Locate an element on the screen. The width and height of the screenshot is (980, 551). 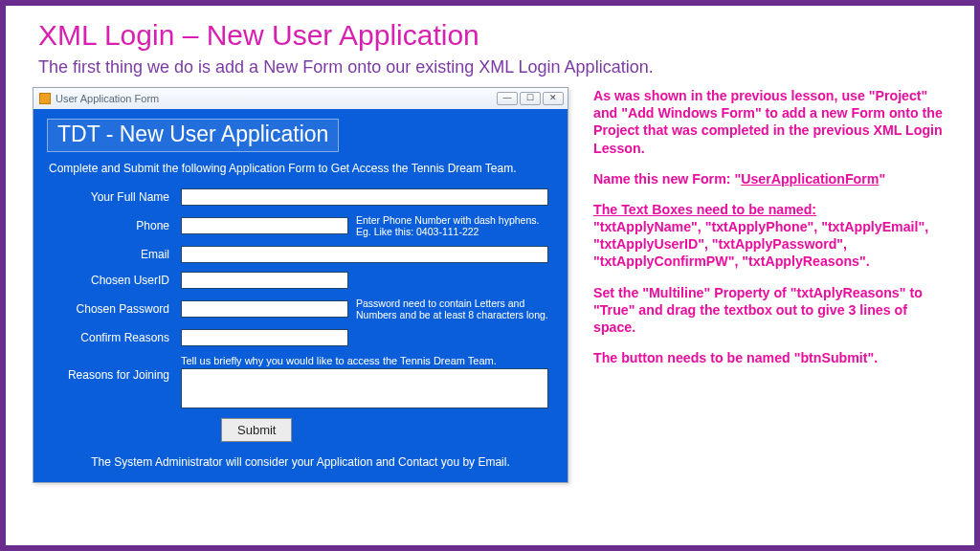
note-4: Set the "Multiline" Property of "txtAply… is located at coordinates (770, 310).